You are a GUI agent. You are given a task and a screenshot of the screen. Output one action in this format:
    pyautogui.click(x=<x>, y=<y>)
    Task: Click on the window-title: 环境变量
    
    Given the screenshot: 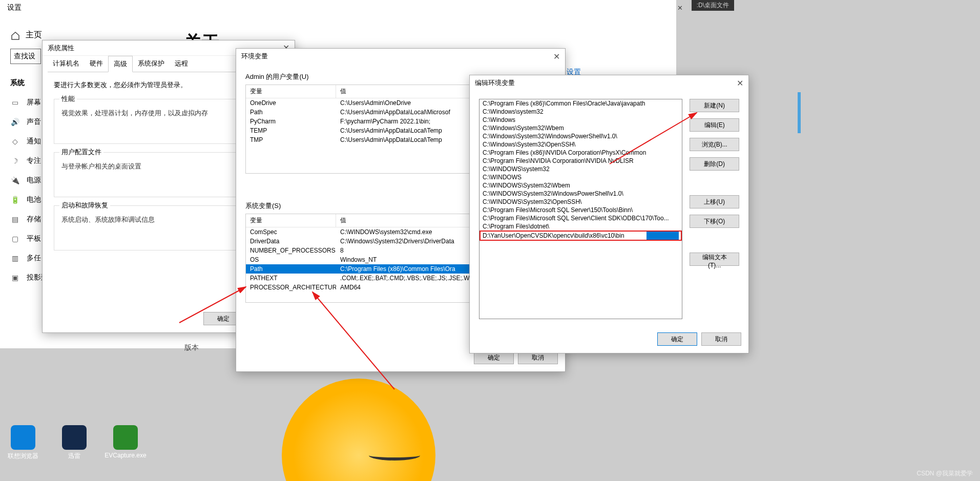 What is the action you would take?
    pyautogui.click(x=255, y=56)
    